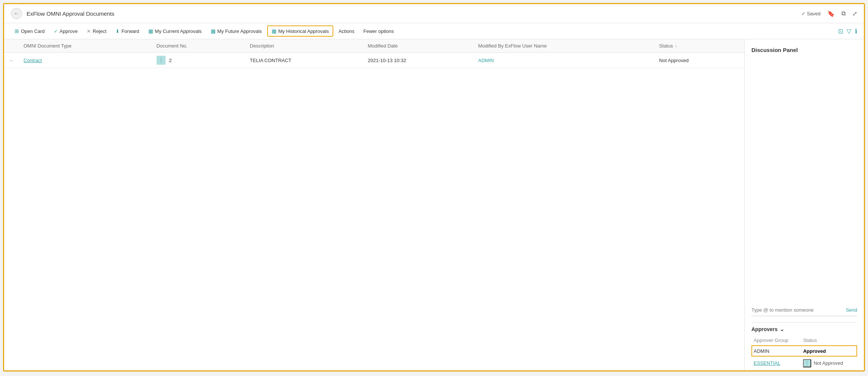 The width and height of the screenshot is (868, 376). I want to click on forward-button: ⬇ Forward, so click(127, 31).